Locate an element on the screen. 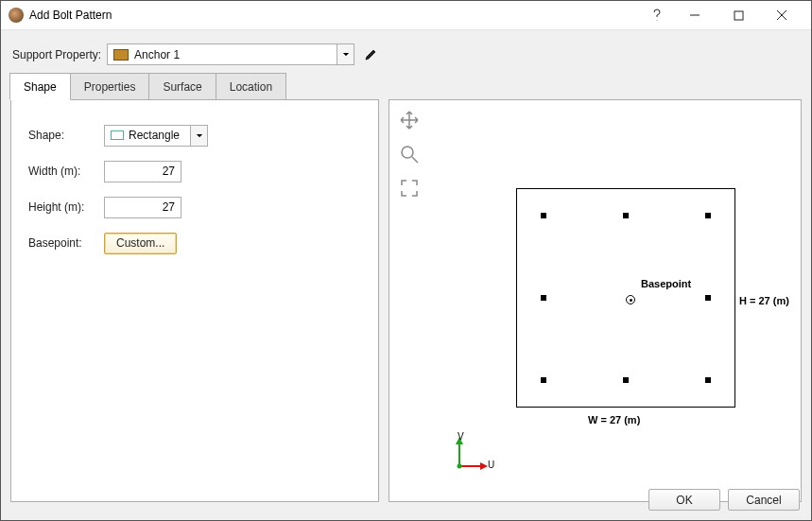  support-property-row: Support Property: Anchor 1 is located at coordinates (406, 55).